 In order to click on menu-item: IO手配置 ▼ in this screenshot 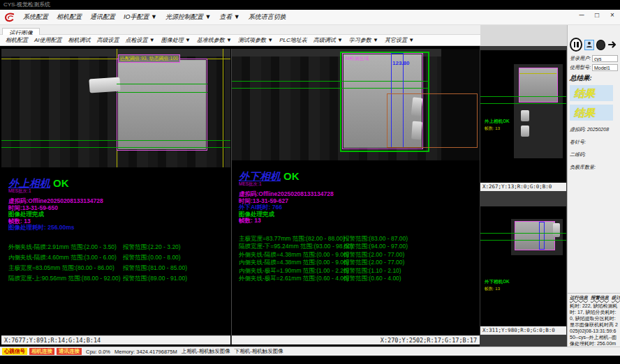, I will do `click(140, 17)`.